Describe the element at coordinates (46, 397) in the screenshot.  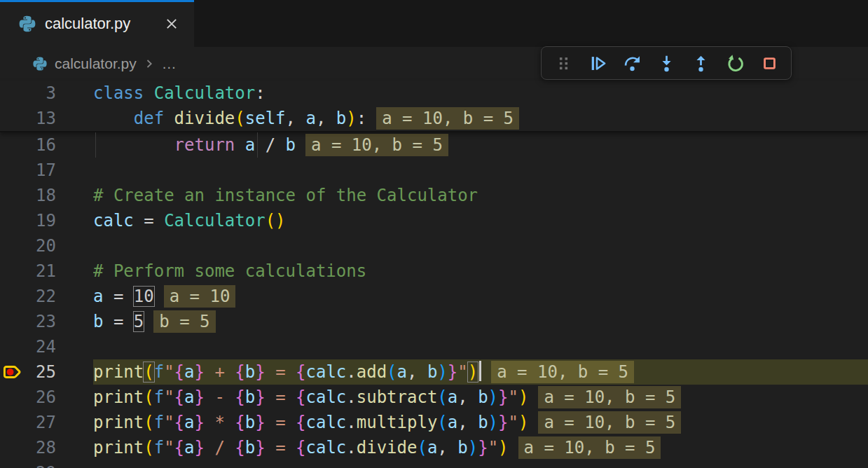
I see `line-number: 26` at that location.